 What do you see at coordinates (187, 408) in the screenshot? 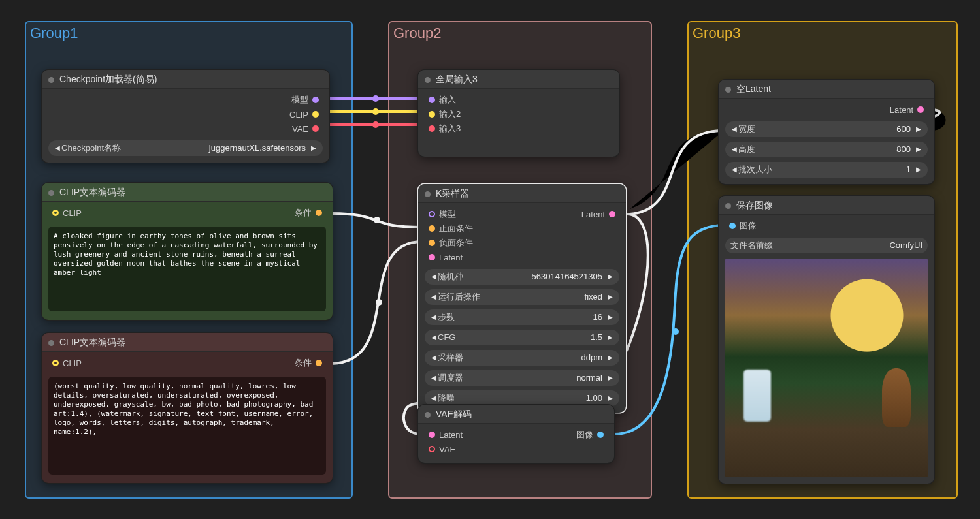
I see `node-clip-text-encode-negative: CLIP文本编码器 CLIP 条件` at bounding box center [187, 408].